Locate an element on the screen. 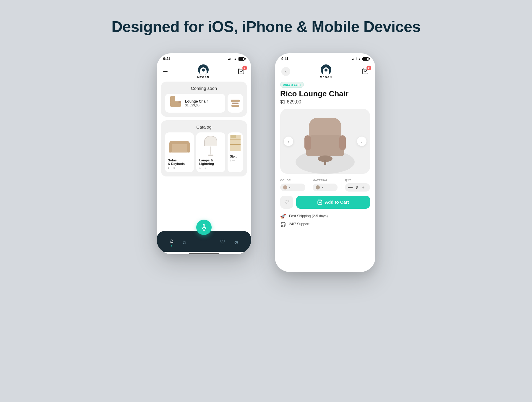 This screenshot has height=402, width=532. rico-chair-image is located at coordinates (325, 141).